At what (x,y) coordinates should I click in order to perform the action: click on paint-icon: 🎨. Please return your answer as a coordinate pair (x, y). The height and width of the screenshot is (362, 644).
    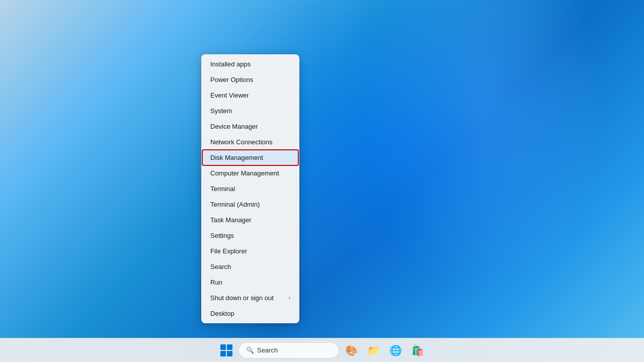
    Looking at the image, I should click on (351, 350).